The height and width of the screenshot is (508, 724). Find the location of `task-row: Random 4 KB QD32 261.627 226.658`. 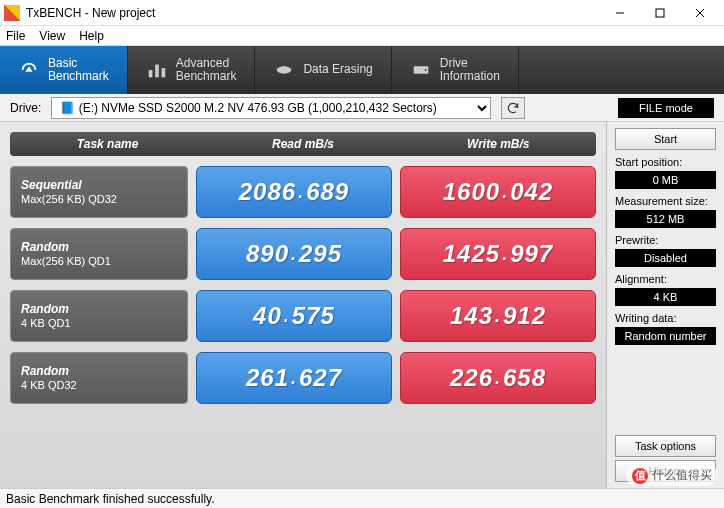

task-row: Random 4 KB QD32 261.627 226.658 is located at coordinates (303, 378).